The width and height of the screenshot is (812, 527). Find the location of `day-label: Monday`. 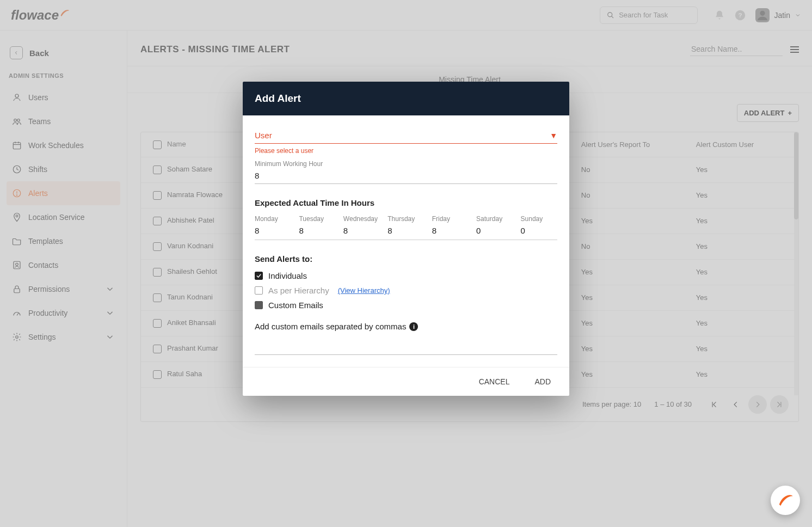

day-label: Monday is located at coordinates (273, 219).